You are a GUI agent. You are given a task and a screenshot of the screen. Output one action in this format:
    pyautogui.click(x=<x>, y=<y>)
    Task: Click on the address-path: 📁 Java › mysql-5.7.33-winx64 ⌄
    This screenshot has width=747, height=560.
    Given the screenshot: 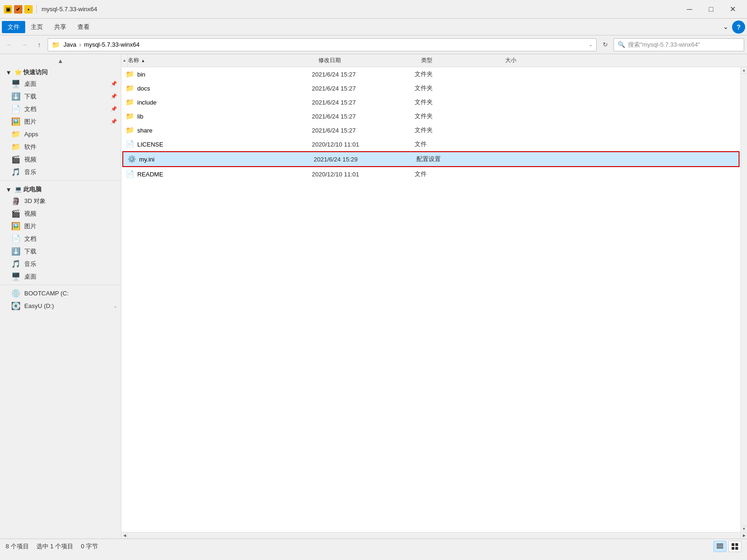 What is the action you would take?
    pyautogui.click(x=322, y=45)
    